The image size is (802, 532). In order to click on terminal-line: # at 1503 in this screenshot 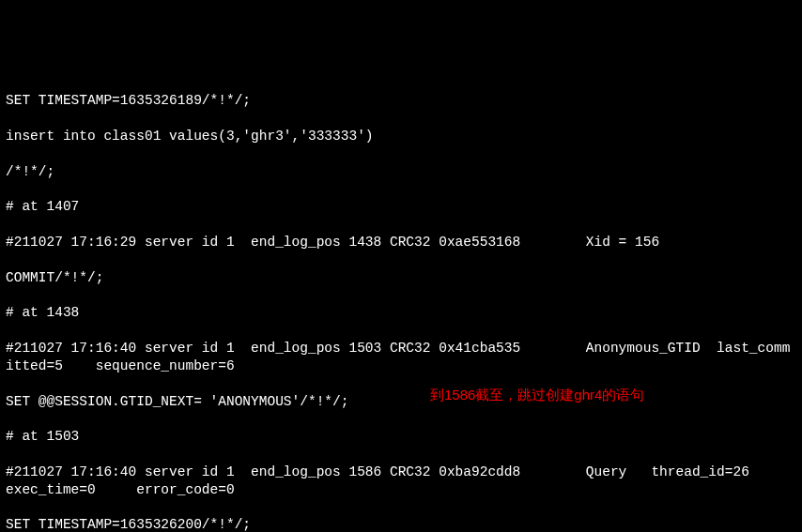, I will do `click(401, 437)`.